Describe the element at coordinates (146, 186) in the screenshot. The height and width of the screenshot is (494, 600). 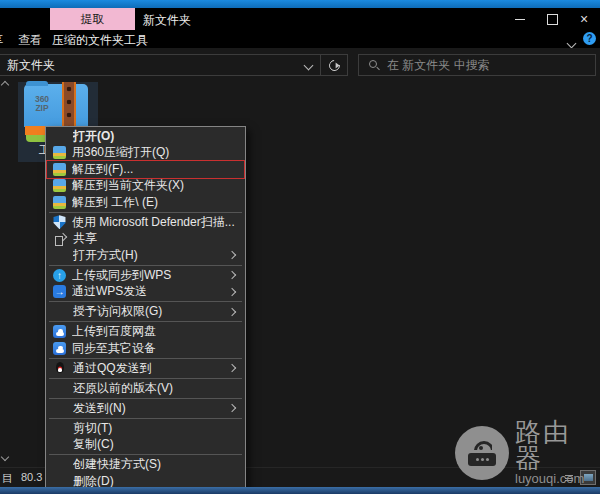
I see `context-menu-item-4: 解压到当前文件夹(X)` at that location.